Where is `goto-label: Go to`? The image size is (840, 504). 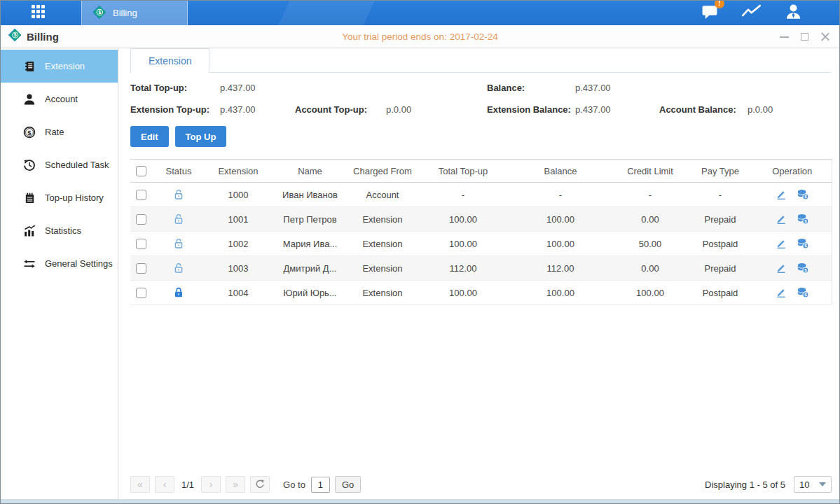 goto-label: Go to is located at coordinates (294, 484).